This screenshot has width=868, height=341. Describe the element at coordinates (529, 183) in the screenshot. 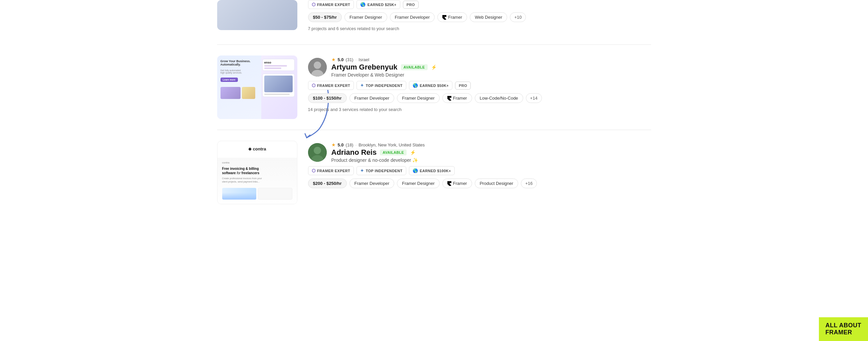

I see `more-tag-adriano: +16` at that location.